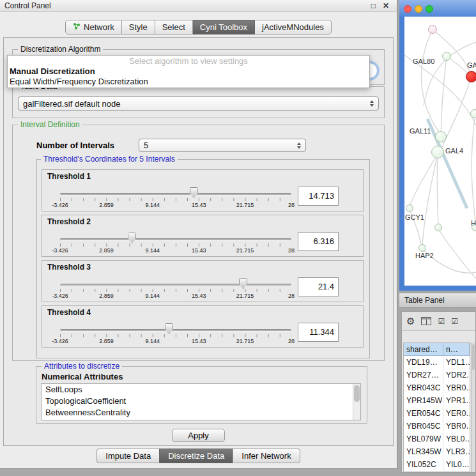  I want to click on threshold-2-slider: -3.426 2.859 9.144 15.43 21.715 28, so click(176, 243).